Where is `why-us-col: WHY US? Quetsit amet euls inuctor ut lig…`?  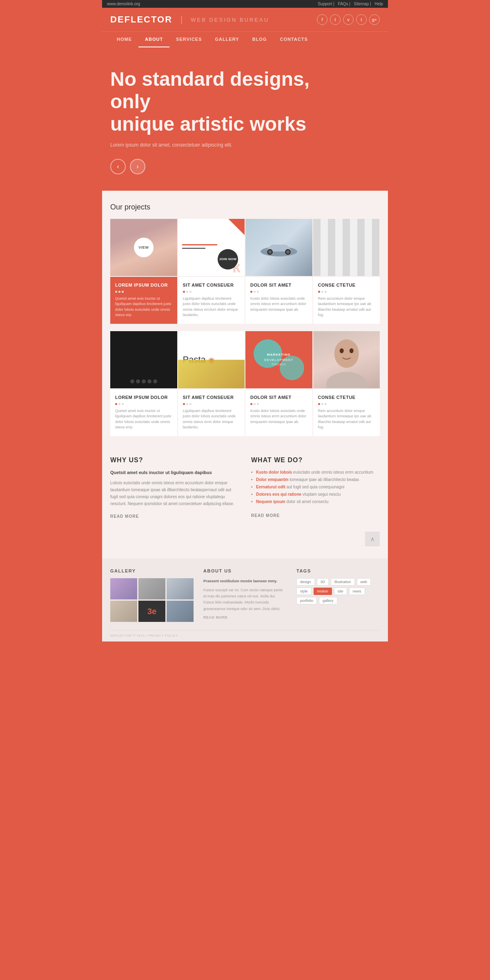
why-us-col: WHY US? Quetsit amet euls inuctor ut lig… is located at coordinates (175, 488).